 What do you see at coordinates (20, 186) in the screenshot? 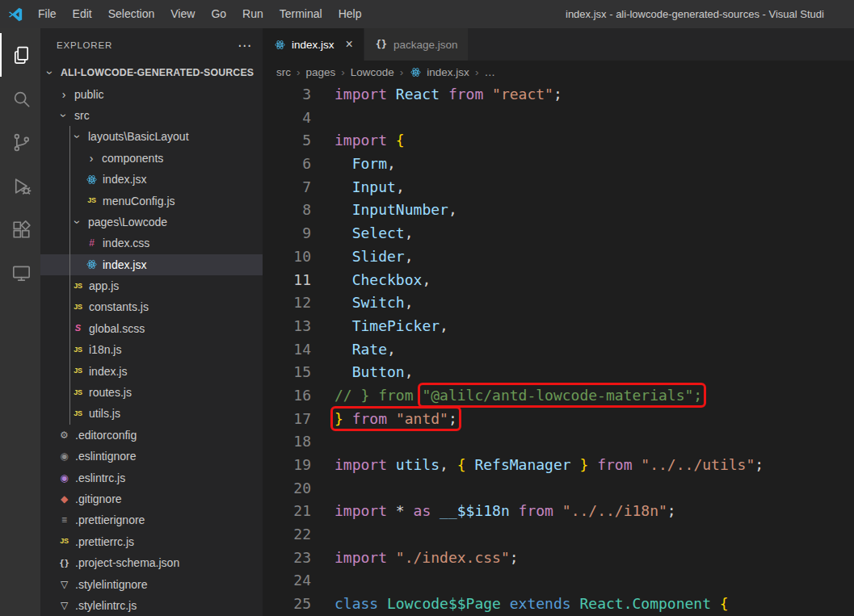
I see `run-debug-icon` at bounding box center [20, 186].